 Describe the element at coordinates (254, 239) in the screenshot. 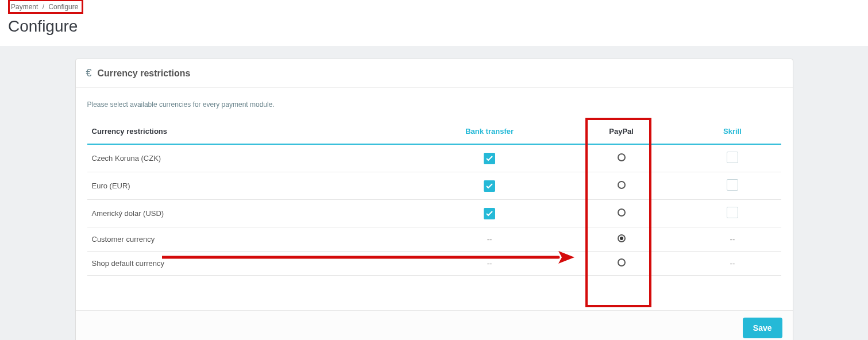

I see `currency-label: Customer currency` at that location.